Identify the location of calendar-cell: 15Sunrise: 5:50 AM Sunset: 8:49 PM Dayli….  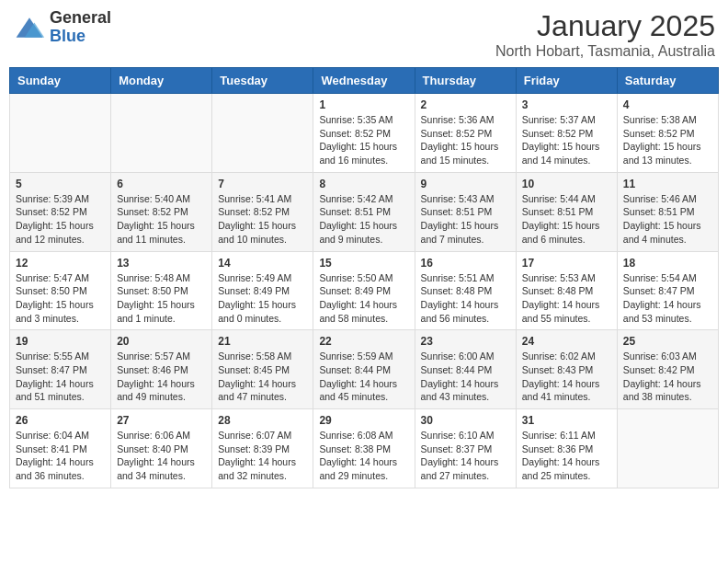
(364, 291).